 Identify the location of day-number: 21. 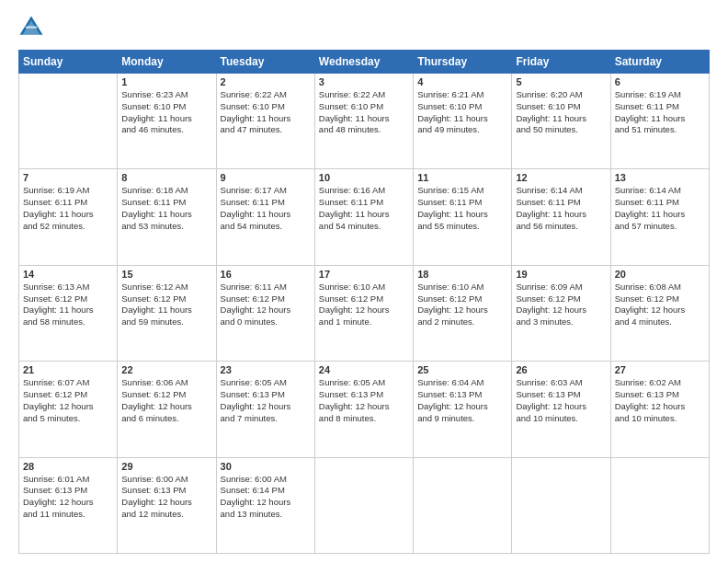
(68, 370).